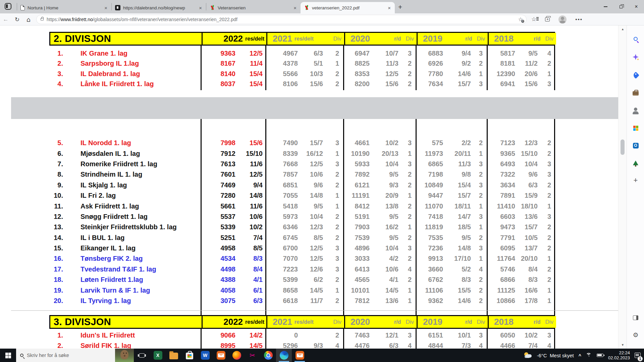 This screenshot has height=362, width=644. I want to click on division2-rows-1-4: 1.IK Grane 1. lag936312/549676/32694710/…, so click(302, 69).